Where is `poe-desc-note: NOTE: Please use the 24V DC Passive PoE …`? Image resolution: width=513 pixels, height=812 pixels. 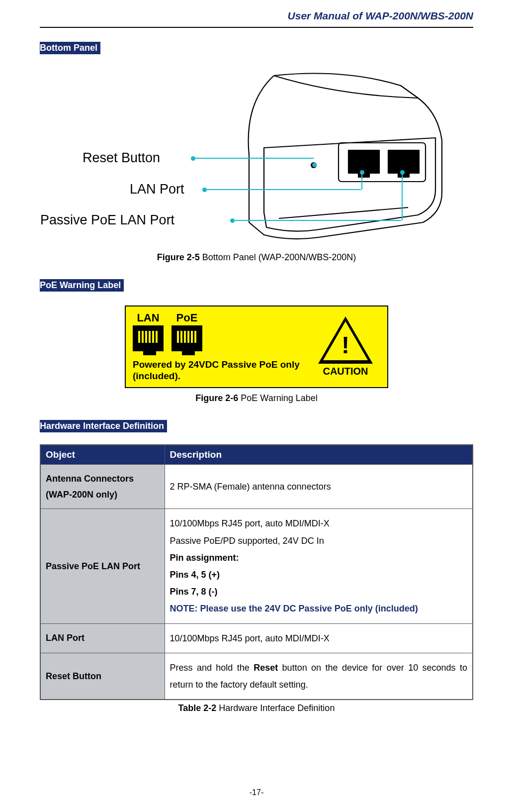
poe-desc-note: NOTE: Please use the 24V DC Passive PoE … is located at coordinates (294, 609).